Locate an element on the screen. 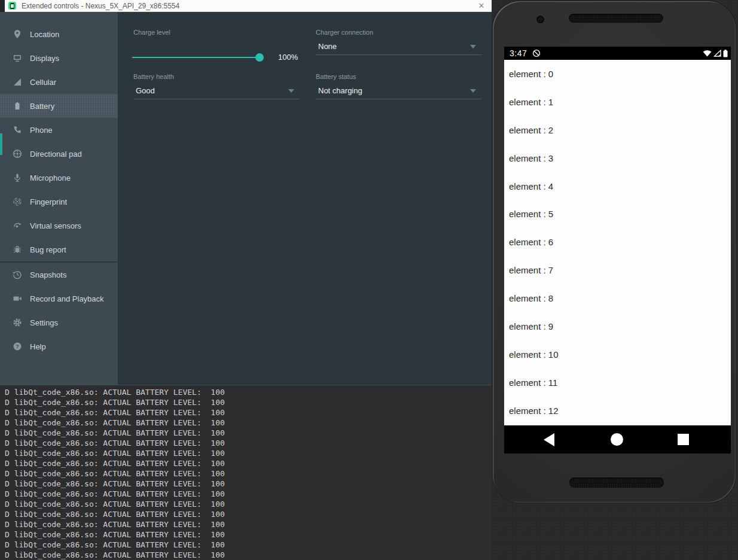  sidebar-item-label: Location is located at coordinates (44, 35).